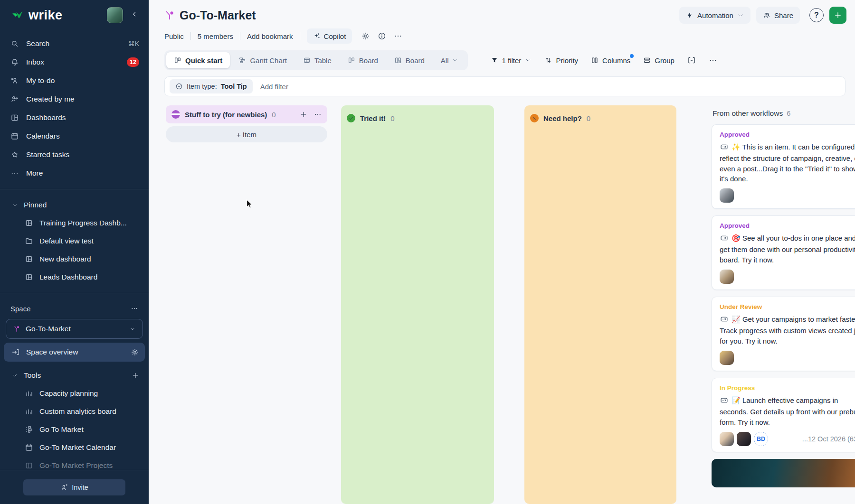 The width and height of the screenshot is (855, 504). What do you see at coordinates (692, 60) in the screenshot?
I see `pane-icon` at bounding box center [692, 60].